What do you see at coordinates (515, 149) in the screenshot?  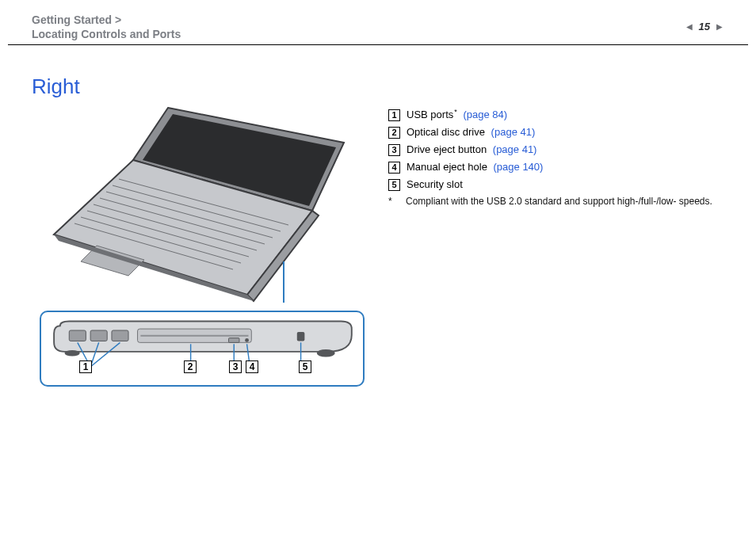 I see `legend-pageref-3: (page 41)` at bounding box center [515, 149].